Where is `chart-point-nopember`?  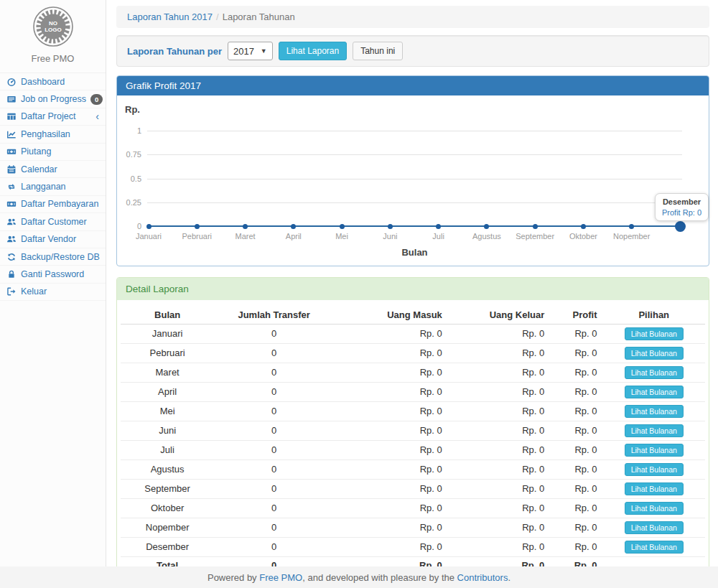 chart-point-nopember is located at coordinates (632, 227).